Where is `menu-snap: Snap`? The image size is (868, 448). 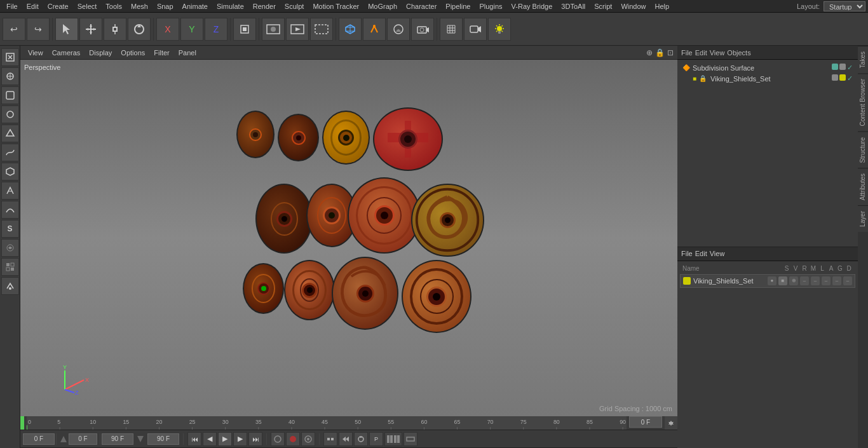
menu-snap: Snap is located at coordinates (165, 6).